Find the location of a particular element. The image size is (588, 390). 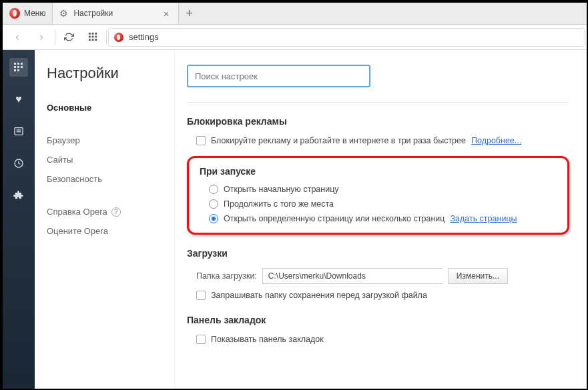

news-icon is located at coordinates (19, 131).